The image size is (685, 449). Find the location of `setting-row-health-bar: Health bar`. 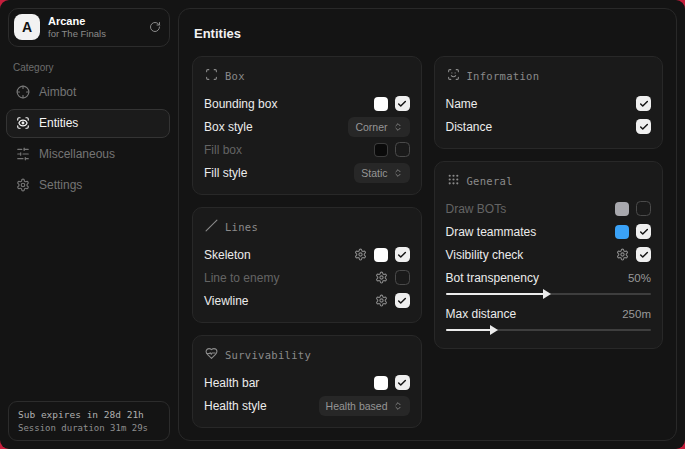

setting-row-health-bar: Health bar is located at coordinates (307, 382).